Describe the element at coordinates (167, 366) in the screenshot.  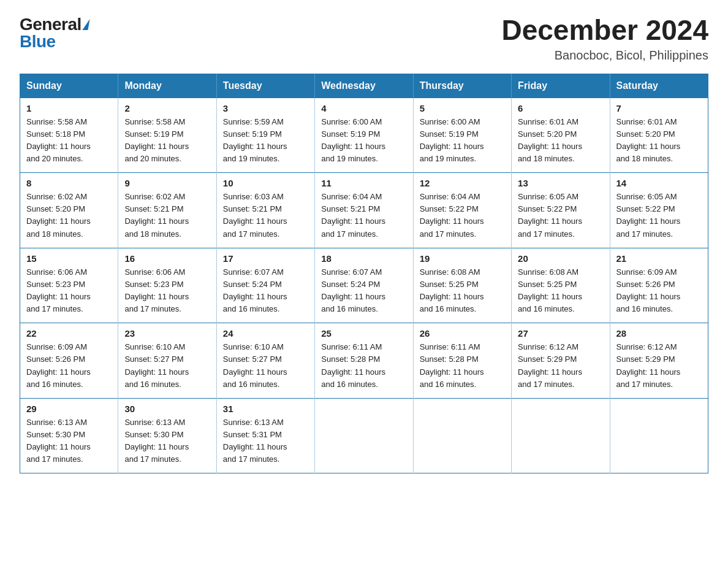
I see `day-info: Sunrise: 6:10 AMSunset: 5:27 PMDaylight:…` at that location.